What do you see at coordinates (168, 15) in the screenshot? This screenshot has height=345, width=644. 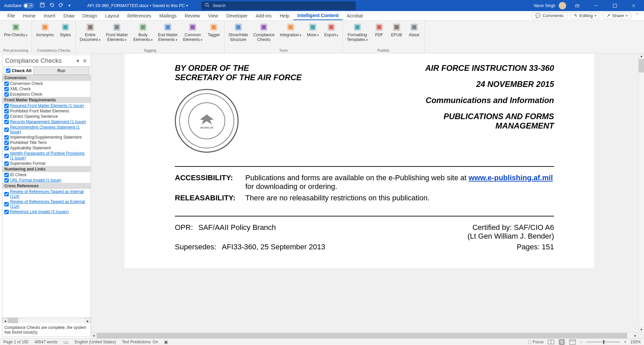 I see `tab-mailings: Mailings` at bounding box center [168, 15].